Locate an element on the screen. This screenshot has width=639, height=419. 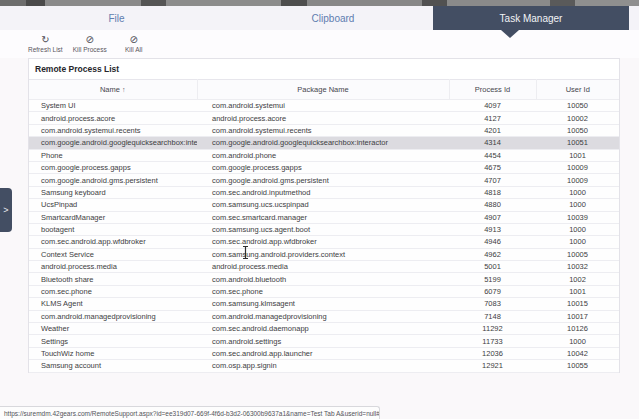
cell-process-name: com.google.android.gms.persistent is located at coordinates (113, 180).